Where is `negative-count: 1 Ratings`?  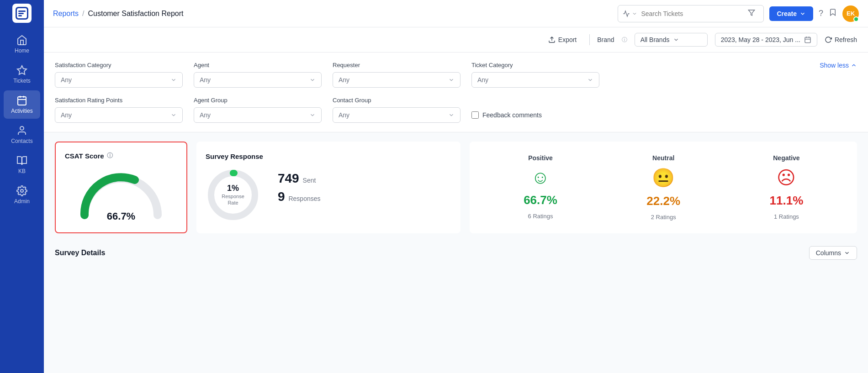 negative-count: 1 Ratings is located at coordinates (787, 216).